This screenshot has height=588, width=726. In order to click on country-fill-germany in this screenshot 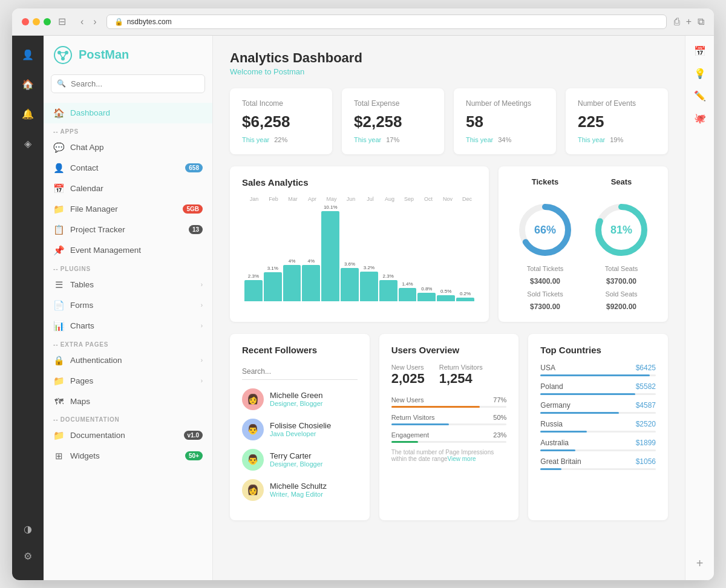, I will do `click(580, 413)`.